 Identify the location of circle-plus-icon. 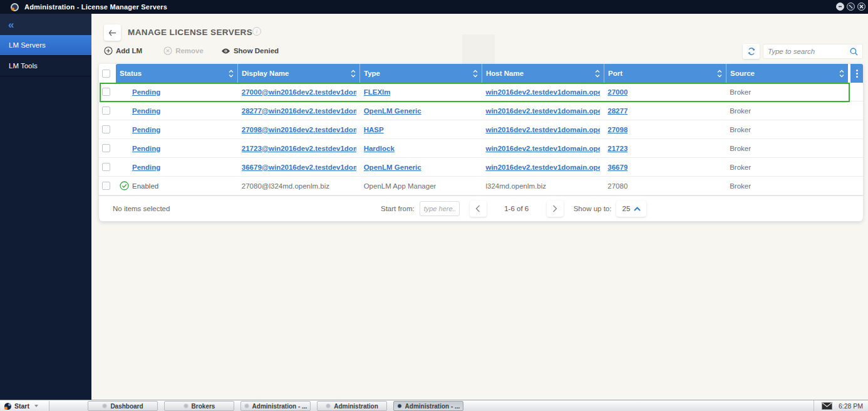
(108, 51).